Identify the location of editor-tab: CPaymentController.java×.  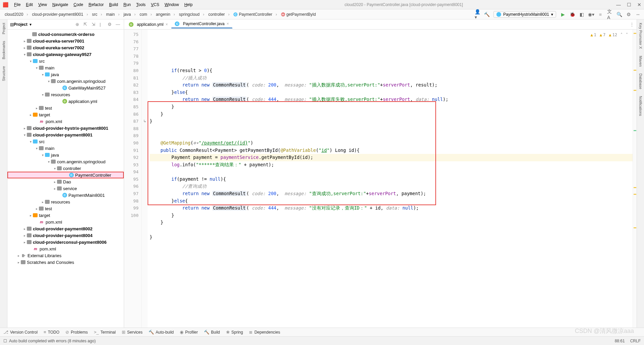
(202, 24).